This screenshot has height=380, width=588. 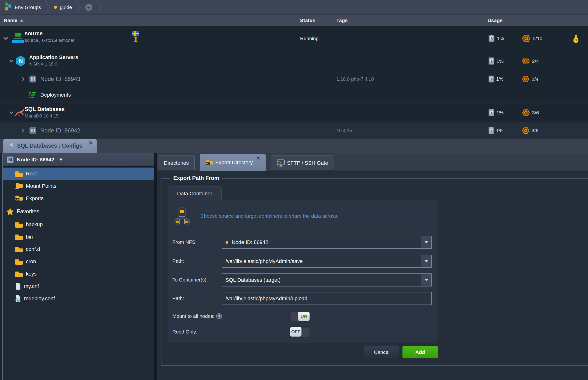 What do you see at coordinates (197, 316) in the screenshot?
I see `mount-all-label: Mount to all nodes: ?` at bounding box center [197, 316].